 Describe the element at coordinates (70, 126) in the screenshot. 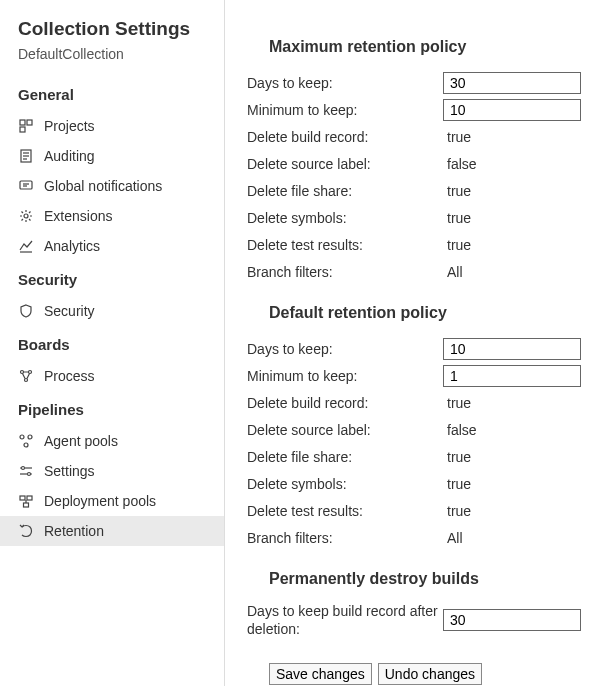

I see `nav-label: Projects` at that location.